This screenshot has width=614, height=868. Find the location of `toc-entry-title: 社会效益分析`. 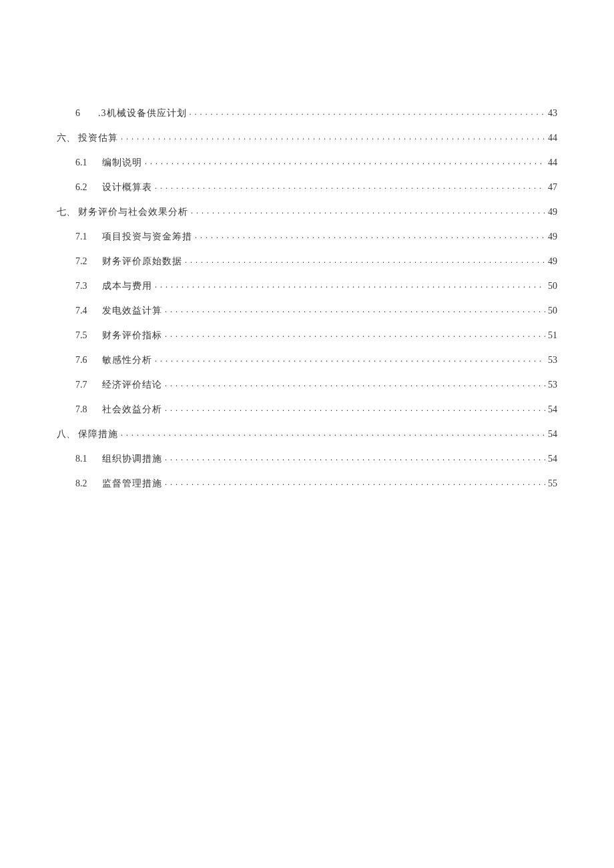

toc-entry-title: 社会效益分析 is located at coordinates (132, 410).